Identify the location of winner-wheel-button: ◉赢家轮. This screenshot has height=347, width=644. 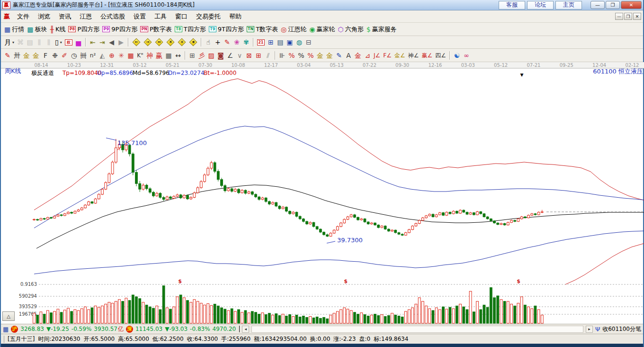
(322, 29).